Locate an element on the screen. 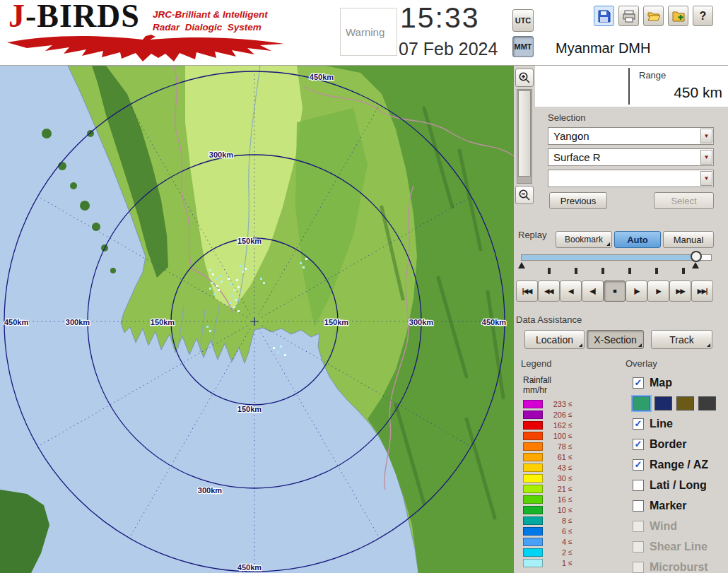  skip-to-start-button: |◀◀ is located at coordinates (527, 291).